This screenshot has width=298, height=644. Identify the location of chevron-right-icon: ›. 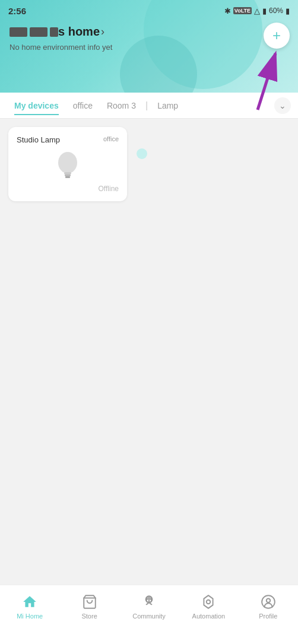
(103, 32).